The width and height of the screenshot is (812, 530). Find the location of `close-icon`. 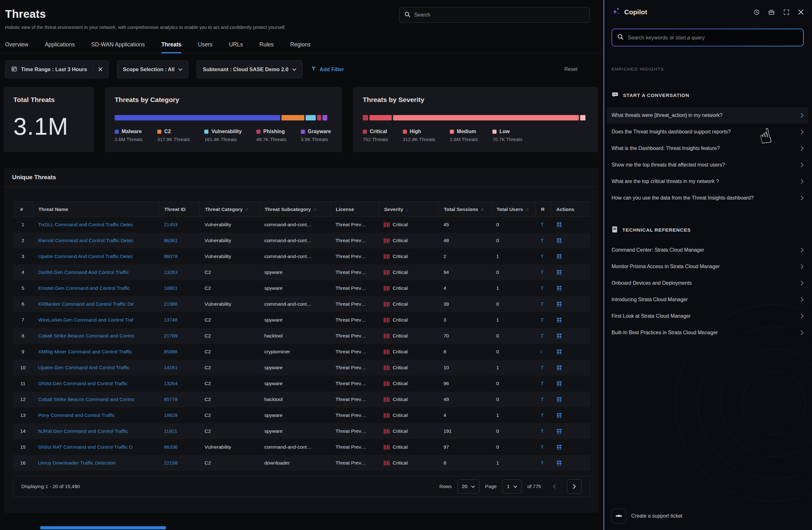

close-icon is located at coordinates (801, 12).